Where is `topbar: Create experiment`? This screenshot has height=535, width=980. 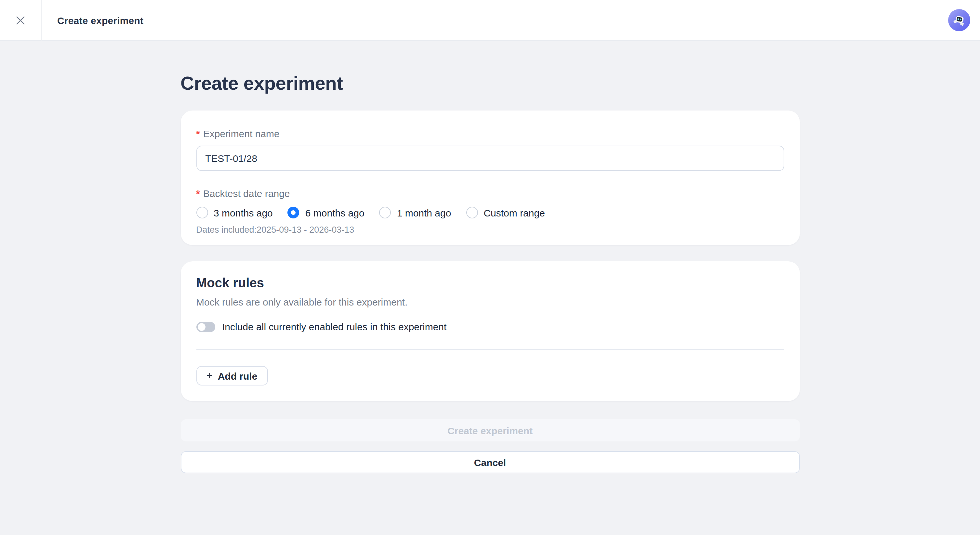
topbar: Create experiment is located at coordinates (490, 21).